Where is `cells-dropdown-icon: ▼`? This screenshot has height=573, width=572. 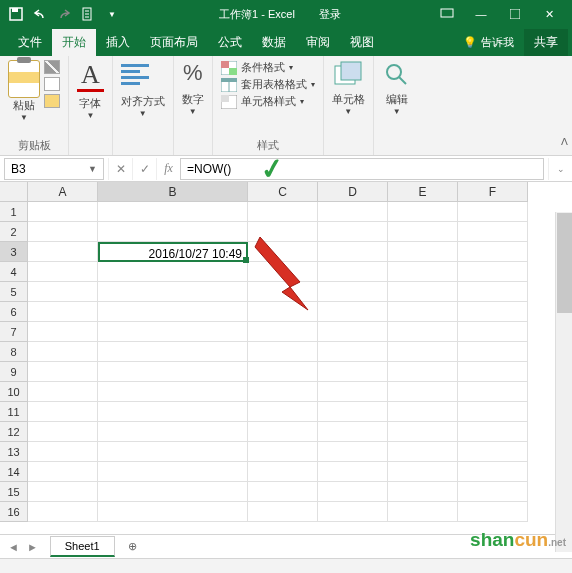 cells-dropdown-icon: ▼ is located at coordinates (348, 112).